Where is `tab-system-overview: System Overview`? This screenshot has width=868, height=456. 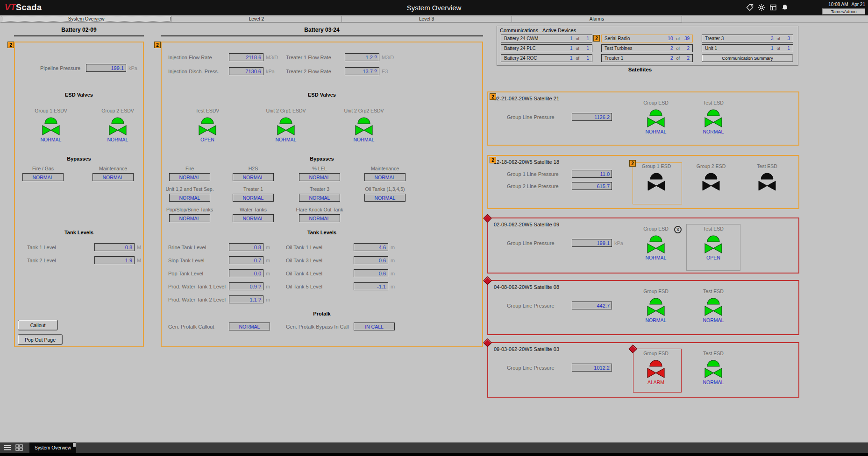 tab-system-overview: System Overview is located at coordinates (86, 19).